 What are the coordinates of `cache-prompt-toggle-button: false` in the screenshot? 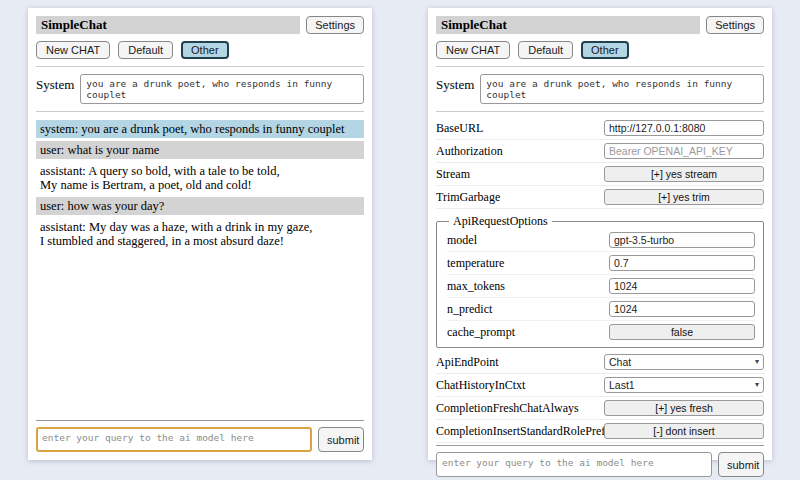 It's located at (682, 332).